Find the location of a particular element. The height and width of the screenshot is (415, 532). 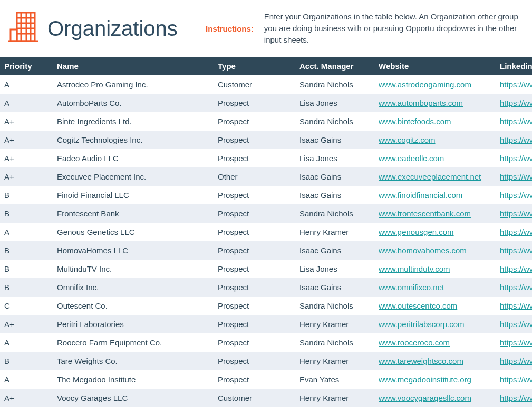

cell-name: Cogitz Technologies Inc. is located at coordinates (133, 140).